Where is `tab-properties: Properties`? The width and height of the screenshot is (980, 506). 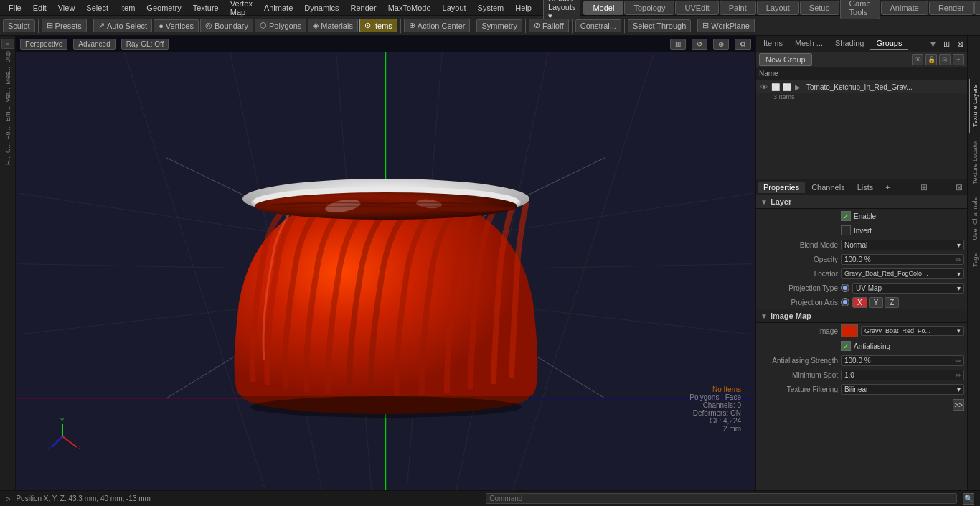 tab-properties: Properties is located at coordinates (781, 187).